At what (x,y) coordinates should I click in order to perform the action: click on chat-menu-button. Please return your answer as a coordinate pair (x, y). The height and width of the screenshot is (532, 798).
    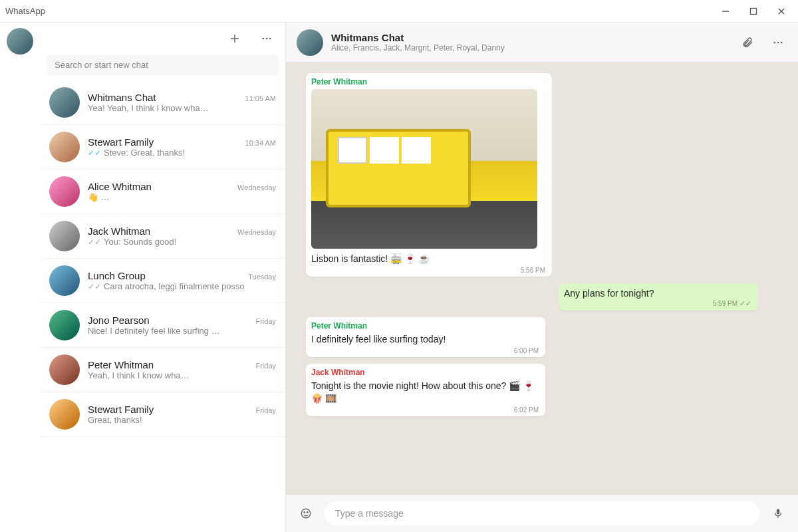
    Looking at the image, I should click on (778, 43).